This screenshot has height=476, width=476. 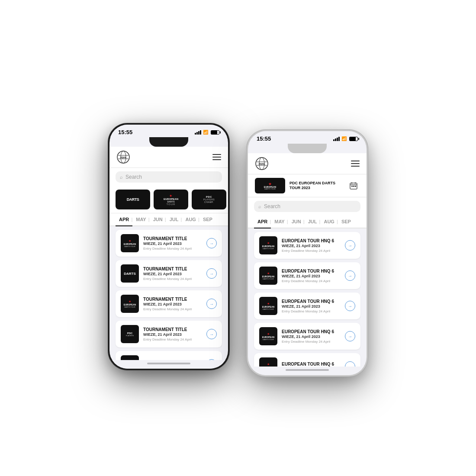 I want to click on r-tournament-arrow-1: →, so click(x=350, y=245).